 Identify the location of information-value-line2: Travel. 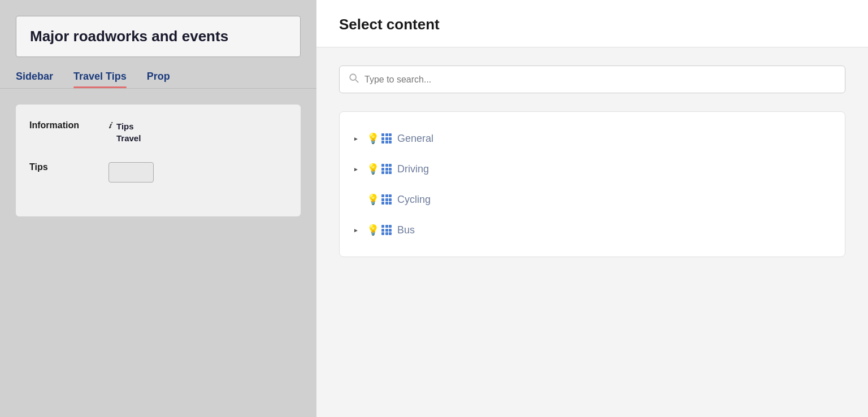
(129, 138).